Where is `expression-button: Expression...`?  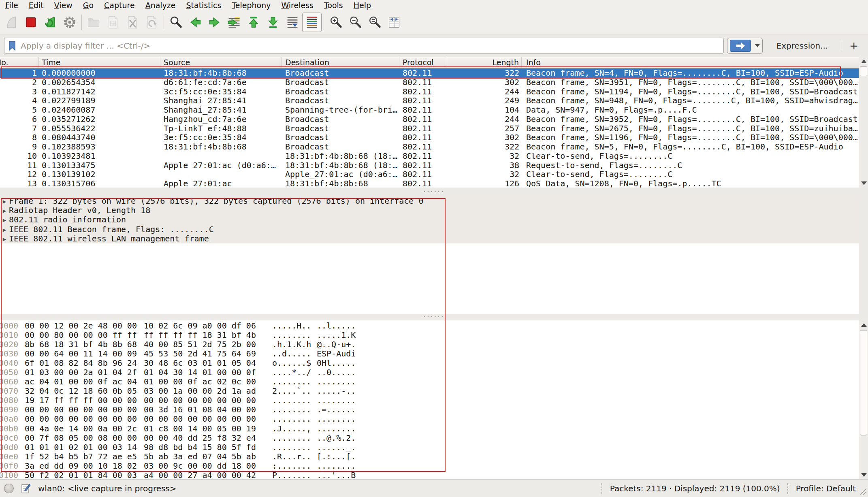 expression-button: Expression... is located at coordinates (802, 46).